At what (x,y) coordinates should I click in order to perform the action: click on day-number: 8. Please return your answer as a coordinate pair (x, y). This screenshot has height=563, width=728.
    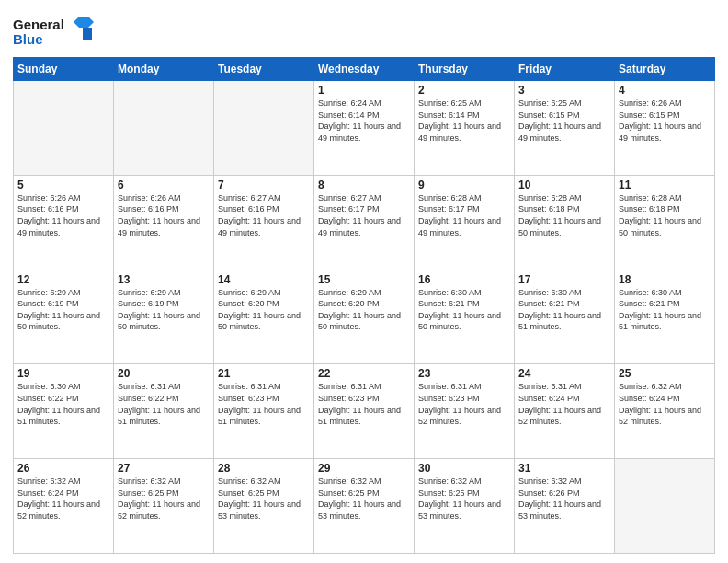
    Looking at the image, I should click on (364, 185).